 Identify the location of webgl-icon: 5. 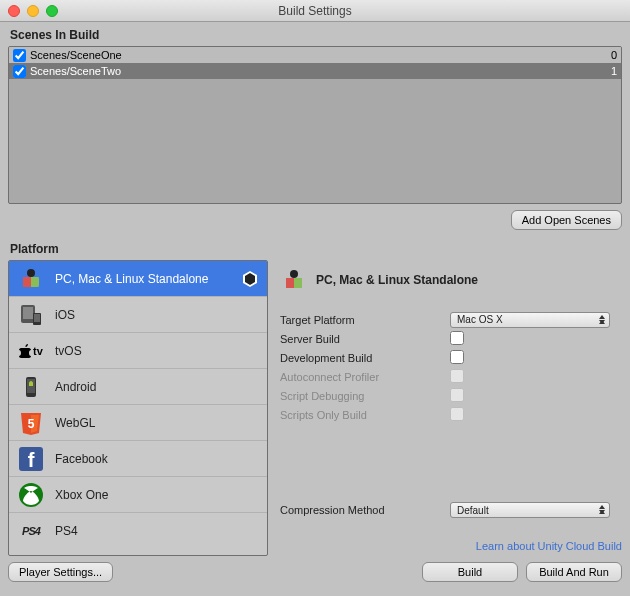
(31, 423).